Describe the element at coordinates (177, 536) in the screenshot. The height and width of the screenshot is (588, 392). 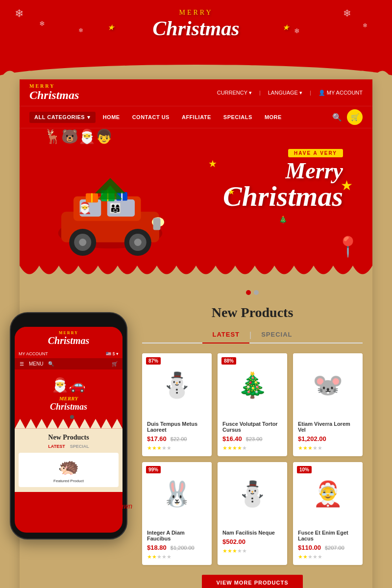
I see `product-name-4: Integer A Diam Faucibus` at that location.